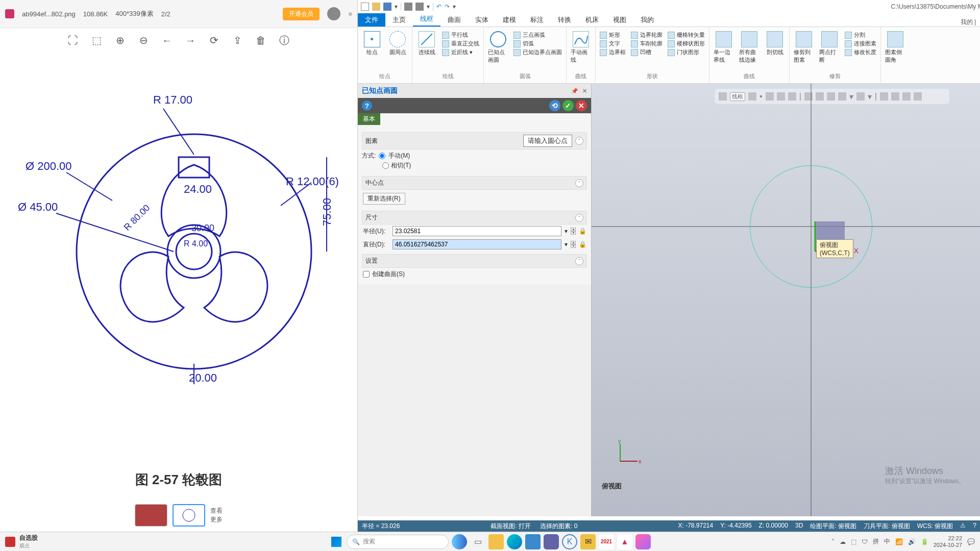  Describe the element at coordinates (10, 542) in the screenshot. I see `notification-icon` at that location.